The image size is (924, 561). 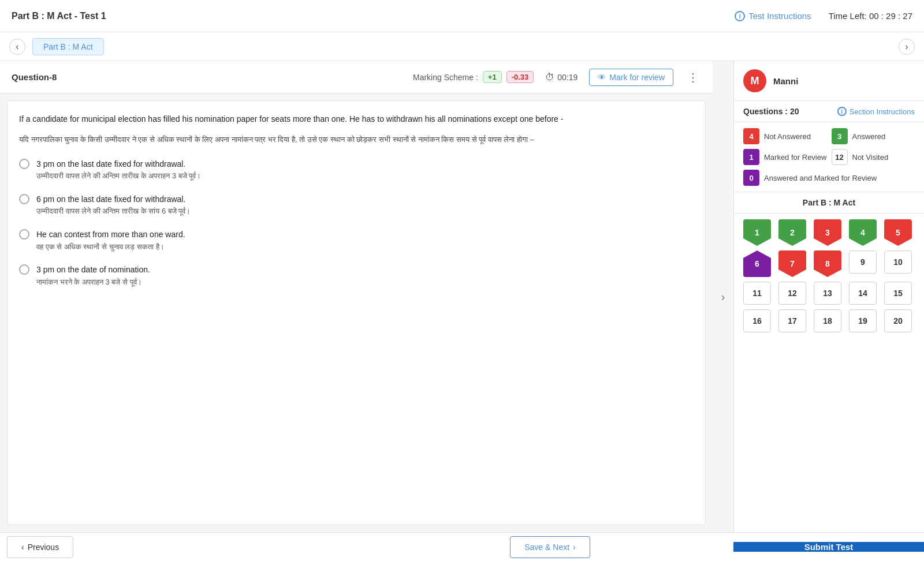 What do you see at coordinates (24, 164) in the screenshot?
I see `option-radio-A` at bounding box center [24, 164].